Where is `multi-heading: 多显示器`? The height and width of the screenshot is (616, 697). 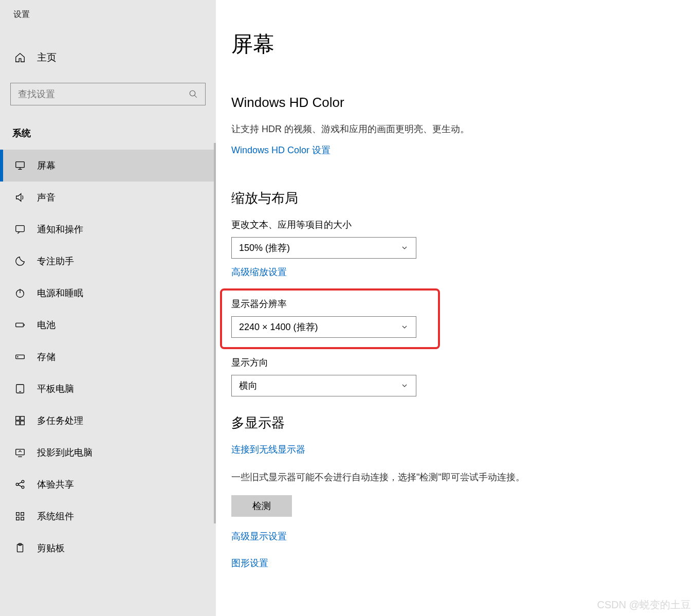
multi-heading: 多显示器 is located at coordinates (454, 423).